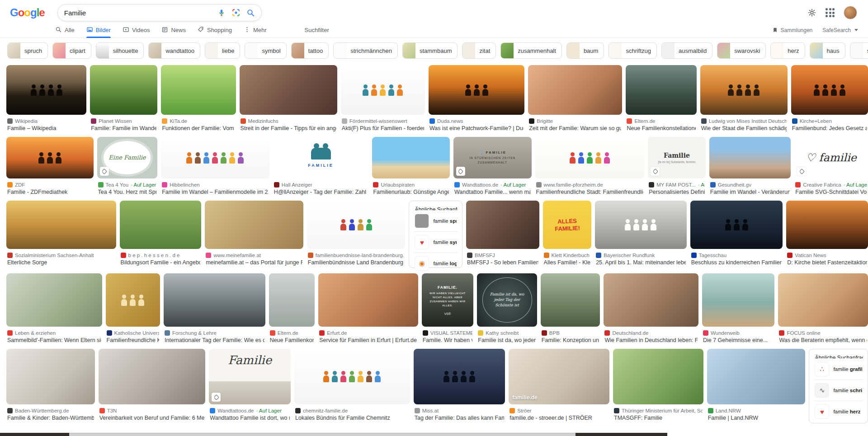  Describe the element at coordinates (50, 192) in the screenshot. I see `result-title: Familie - ZDFmediathek` at that location.